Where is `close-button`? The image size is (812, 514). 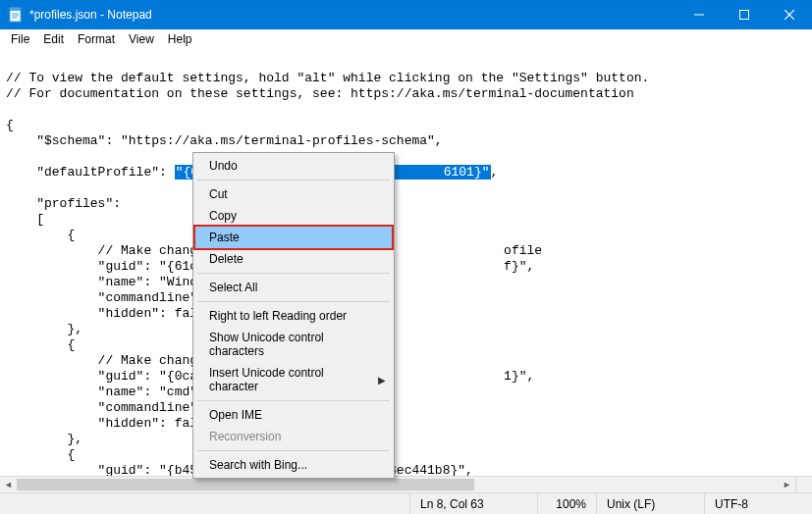
close-button is located at coordinates (789, 15).